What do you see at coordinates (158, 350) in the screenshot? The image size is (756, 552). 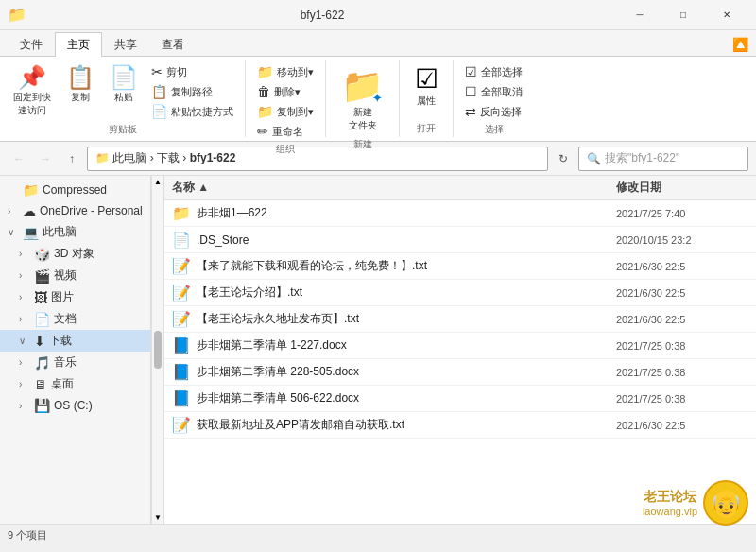 I see `sidebar-scrollbar: ▲ ▼` at bounding box center [158, 350].